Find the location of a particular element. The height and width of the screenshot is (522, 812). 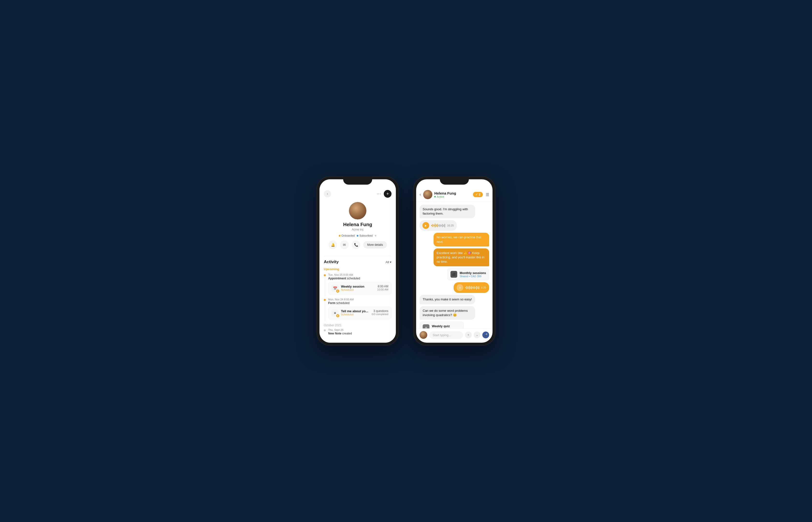

activity-title: Activity is located at coordinates (331, 262).